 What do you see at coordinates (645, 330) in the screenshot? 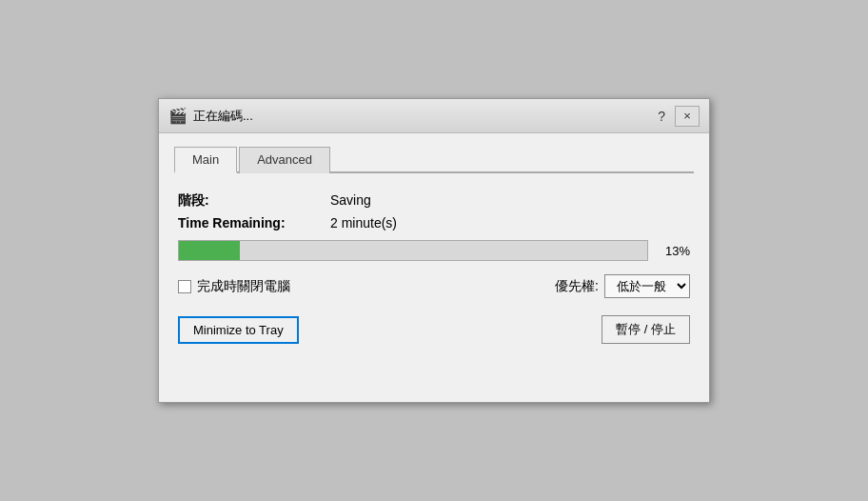
I see `pause-stop-button: 暫停 / 停止` at bounding box center [645, 330].